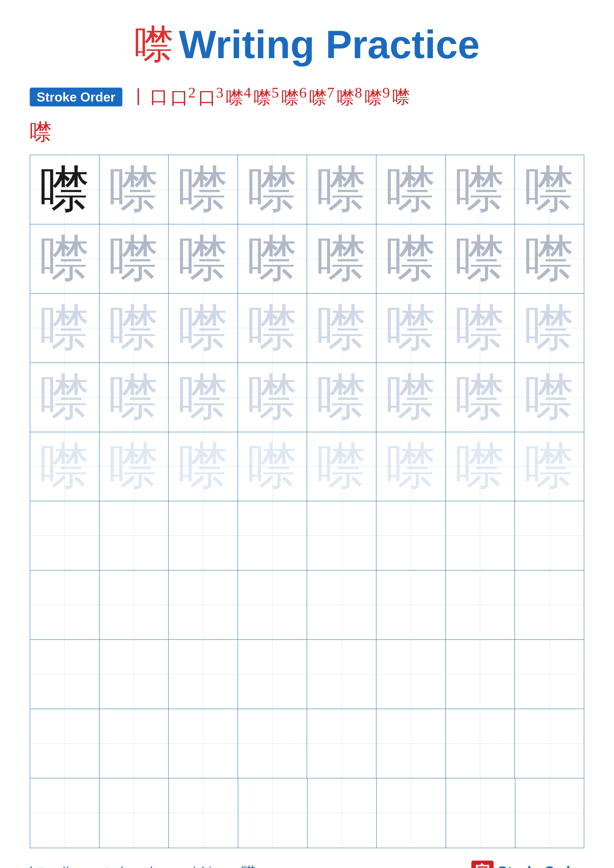 This screenshot has width=614, height=868. What do you see at coordinates (307, 259) in the screenshot?
I see `grid-row-2: 噤 噤 噤 噤 噤 噤 噤 噤` at bounding box center [307, 259].